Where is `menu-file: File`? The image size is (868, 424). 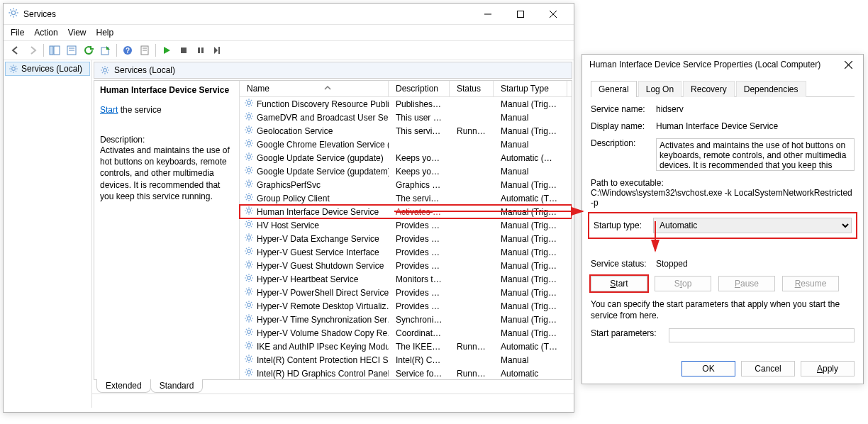
menu-file: File is located at coordinates (17, 33).